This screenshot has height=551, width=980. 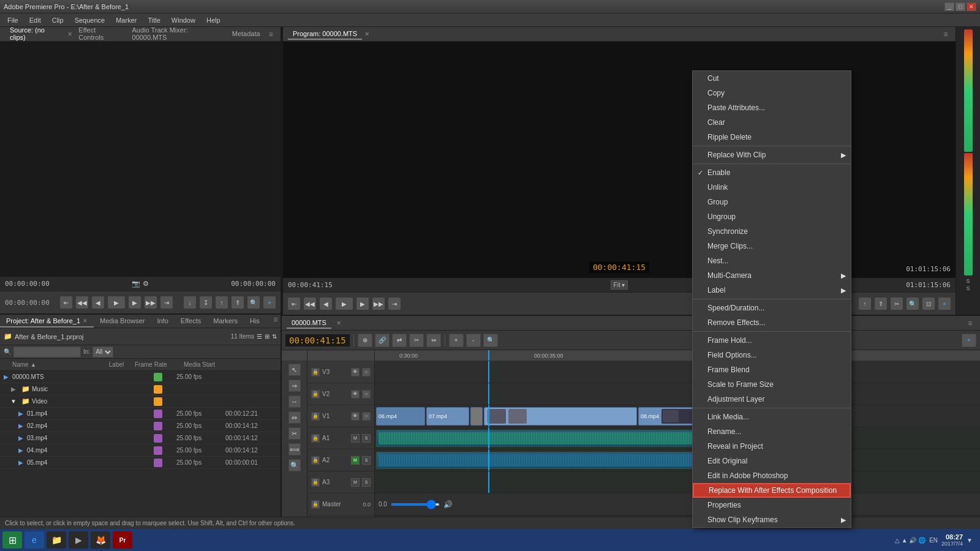 What do you see at coordinates (366, 460) in the screenshot?
I see `track-s-a2: S` at bounding box center [366, 460].